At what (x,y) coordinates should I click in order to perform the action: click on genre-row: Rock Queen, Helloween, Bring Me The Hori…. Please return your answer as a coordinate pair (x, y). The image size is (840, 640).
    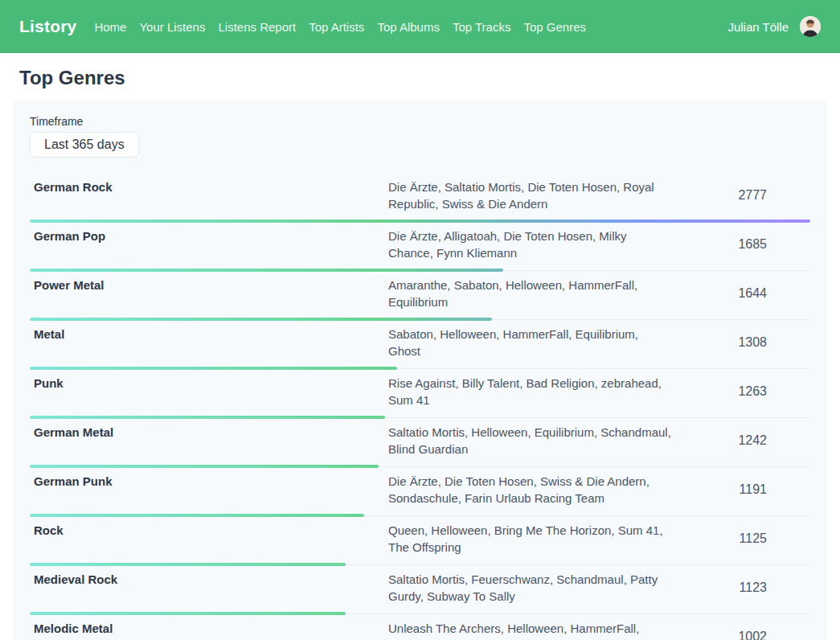
    Looking at the image, I should click on (420, 540).